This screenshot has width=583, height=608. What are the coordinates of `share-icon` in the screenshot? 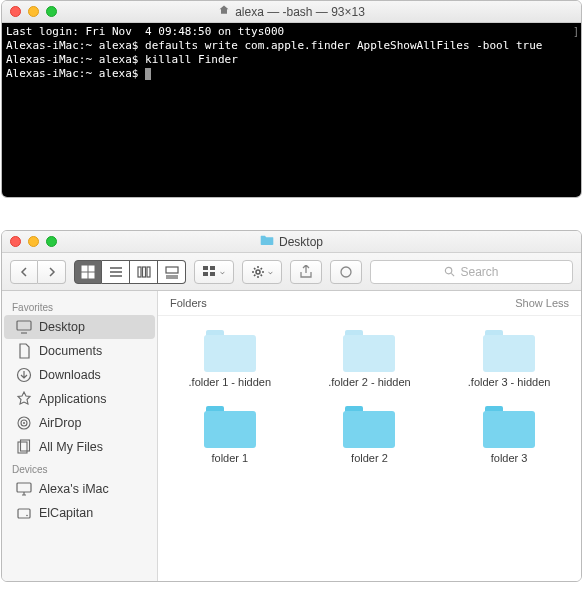 It's located at (306, 272).